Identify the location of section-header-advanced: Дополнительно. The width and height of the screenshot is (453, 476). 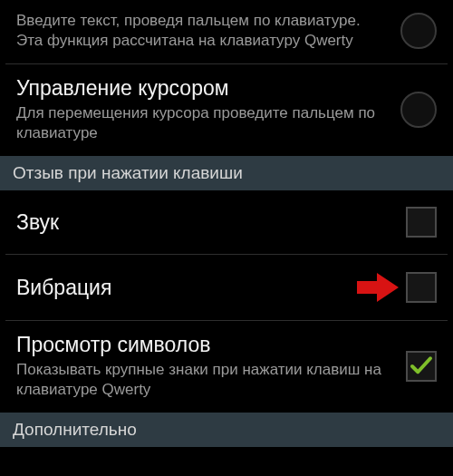
(226, 430).